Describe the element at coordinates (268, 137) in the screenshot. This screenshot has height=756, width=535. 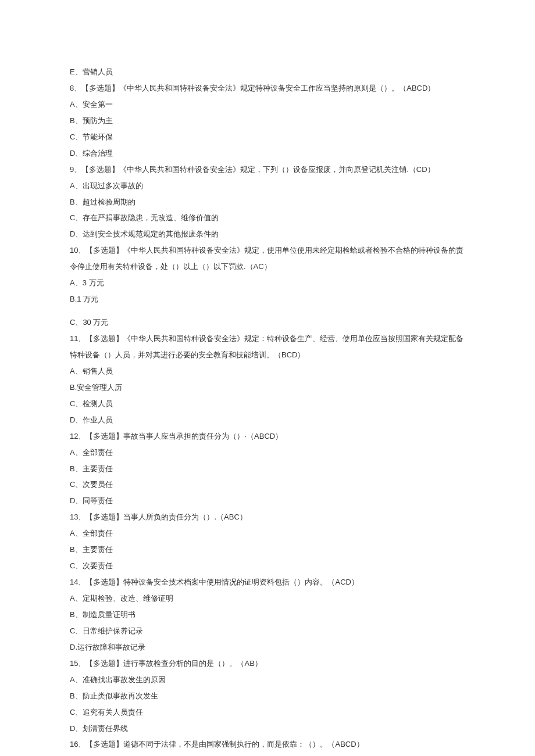
I see `document-line: C、节能环保` at that location.